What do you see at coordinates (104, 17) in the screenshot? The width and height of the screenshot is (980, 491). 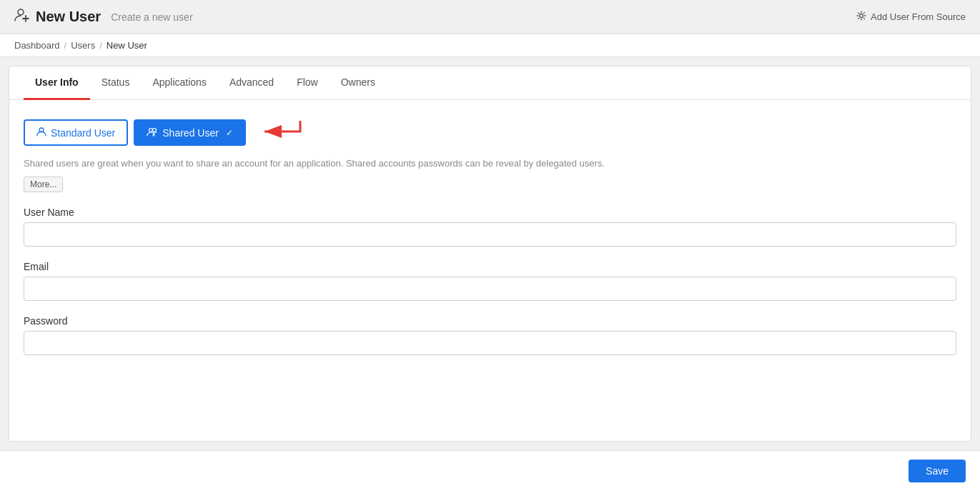 I see `header-left: New User Create a new user` at bounding box center [104, 17].